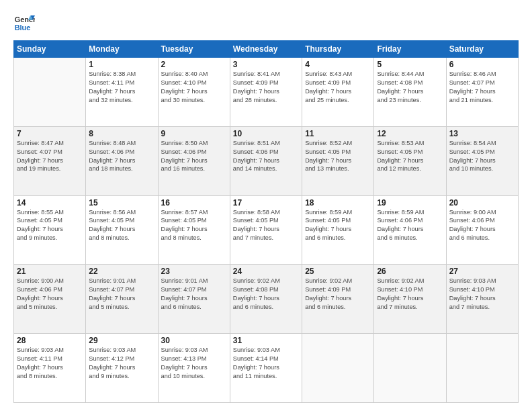 This screenshot has height=411, width=532. I want to click on day-info: Sunrise: 8:58 AM Sunset: 4:05 PM Dayligh…, so click(266, 226).